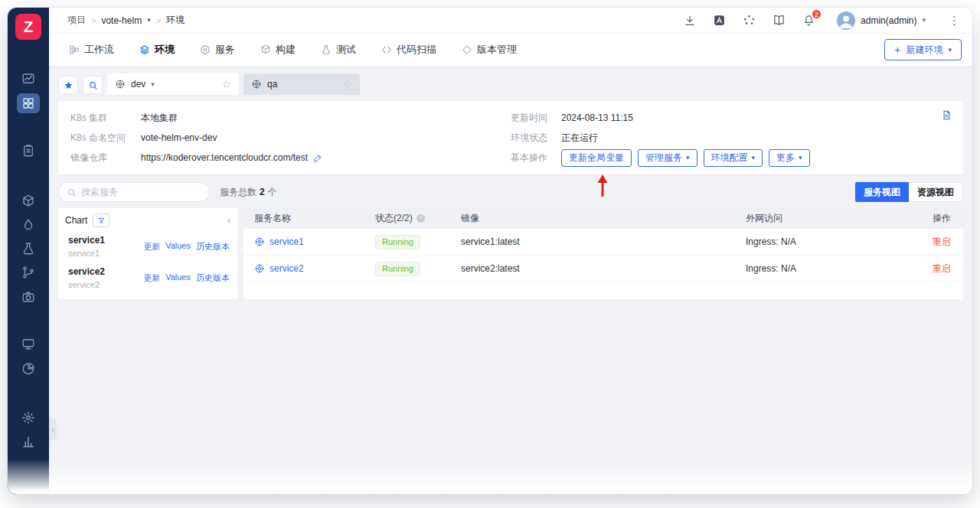 The image size is (980, 508). I want to click on edit-registry-icon, so click(318, 158).